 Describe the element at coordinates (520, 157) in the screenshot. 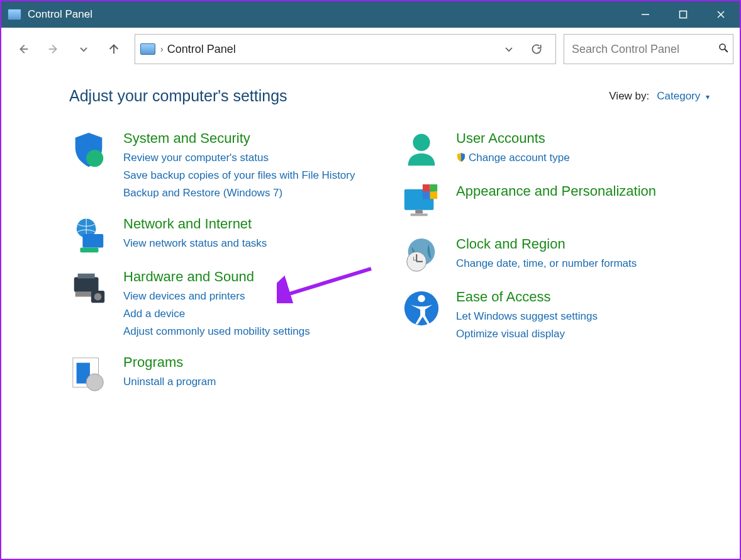

I see `link-text: Change account type` at that location.